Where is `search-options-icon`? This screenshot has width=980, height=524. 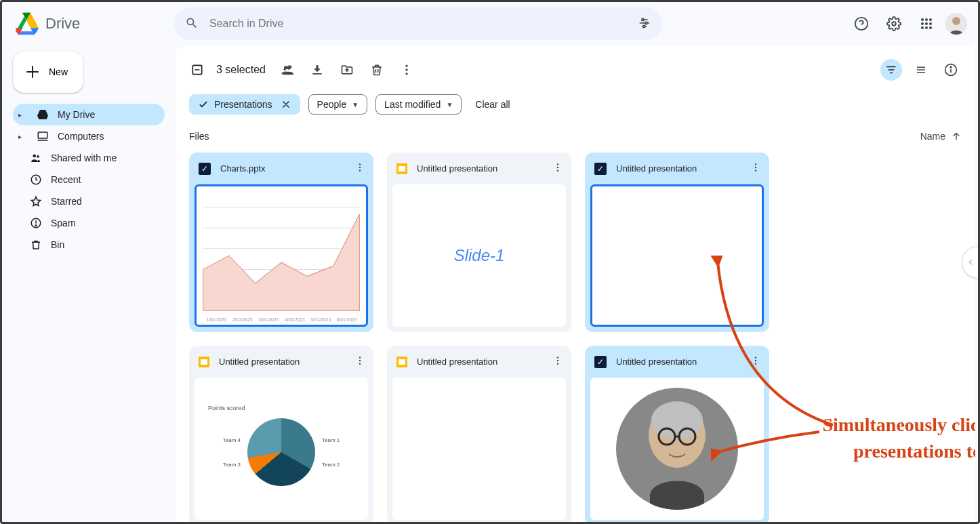 search-options-icon is located at coordinates (645, 24).